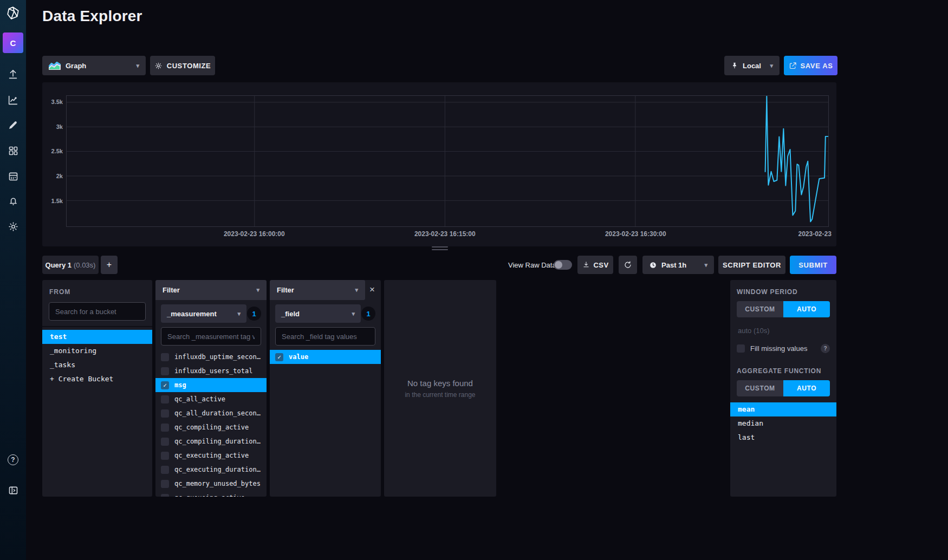 The width and height of the screenshot is (948, 560). What do you see at coordinates (563, 265) in the screenshot?
I see `view-raw-data-toggle` at bounding box center [563, 265].